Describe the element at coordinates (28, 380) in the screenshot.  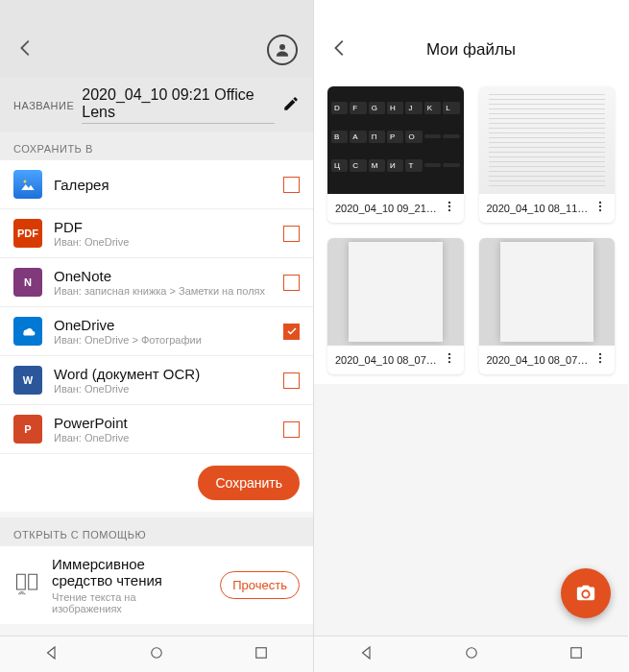
I see `app-icon: W` at that location.